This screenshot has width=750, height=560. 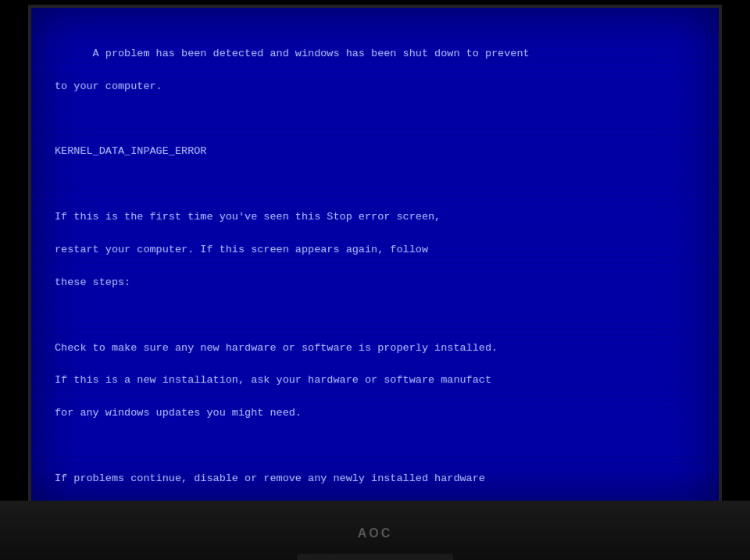 I want to click on bsod-para1-line3: these steps:, so click(x=92, y=283).